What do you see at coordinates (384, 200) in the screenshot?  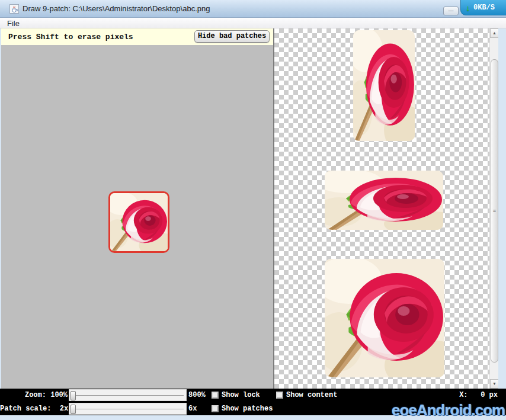 I see `preview-horizontal-stretch` at bounding box center [384, 200].